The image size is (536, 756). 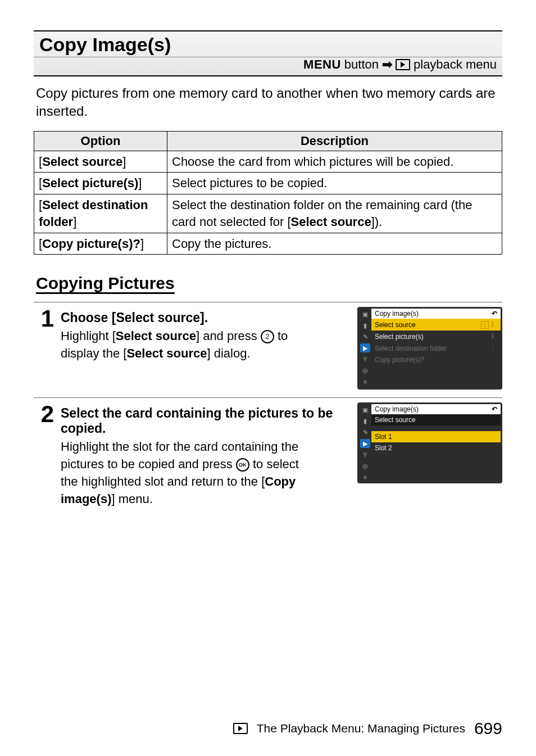 What do you see at coordinates (269, 183) in the screenshot?
I see `table-row: [Select picture(s)] Select pictures to b…` at bounding box center [269, 183].